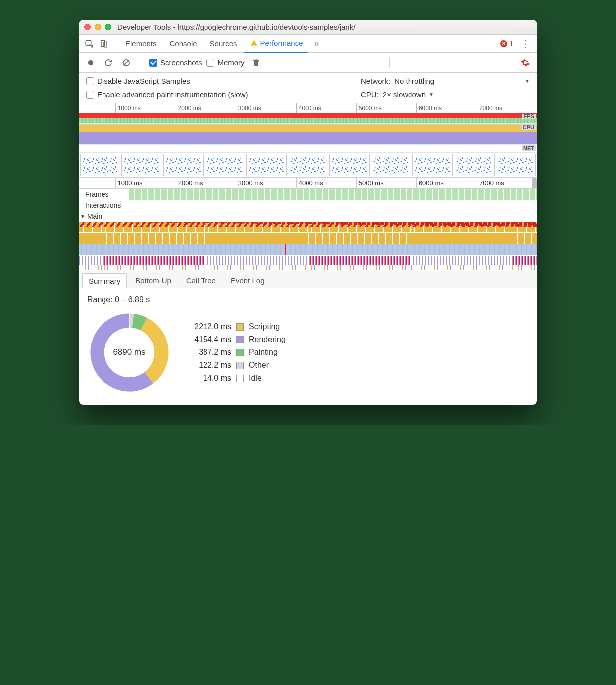 This screenshot has width=616, height=685. I want to click on donut-total: 6890 ms, so click(129, 352).